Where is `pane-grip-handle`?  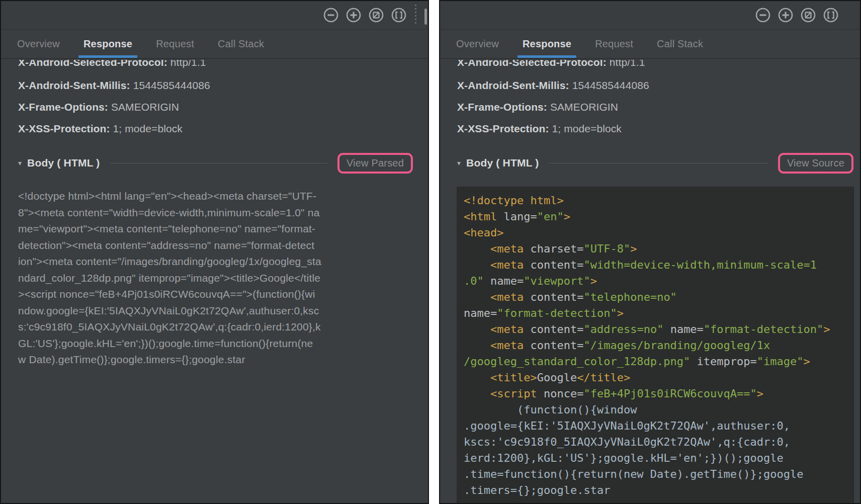
pane-grip-handle is located at coordinates (415, 15).